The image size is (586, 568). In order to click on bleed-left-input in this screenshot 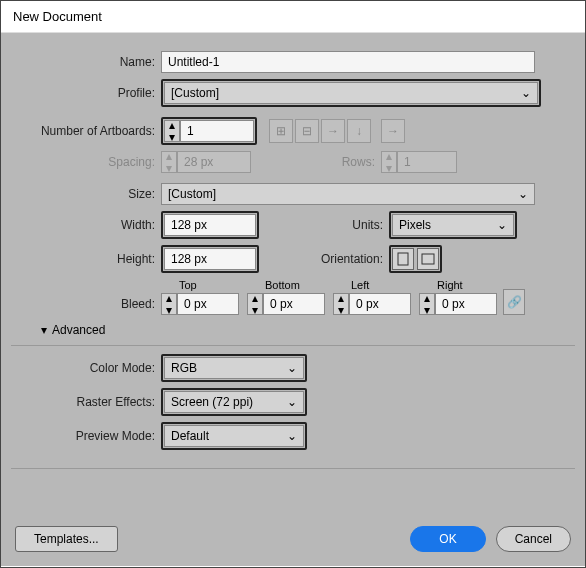, I will do `click(380, 304)`.